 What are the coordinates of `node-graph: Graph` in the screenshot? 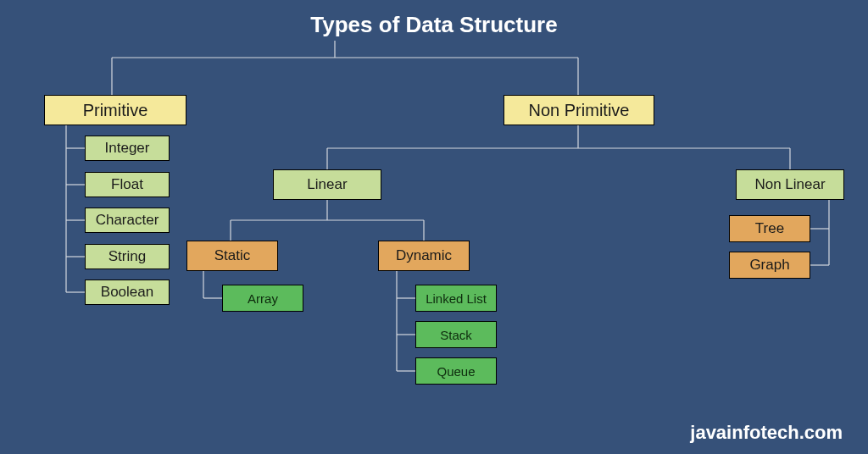 It's located at (770, 265).